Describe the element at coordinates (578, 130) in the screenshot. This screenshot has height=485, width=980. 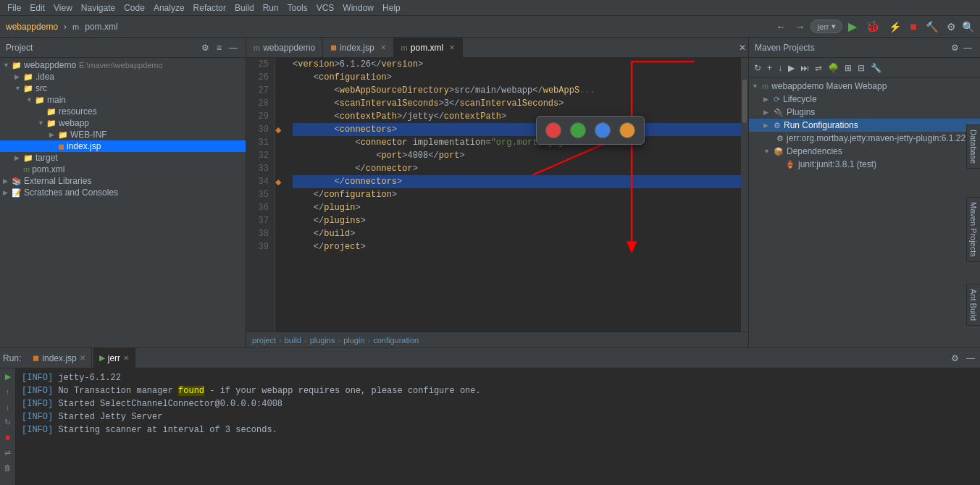
I see `popup-circle-green` at that location.